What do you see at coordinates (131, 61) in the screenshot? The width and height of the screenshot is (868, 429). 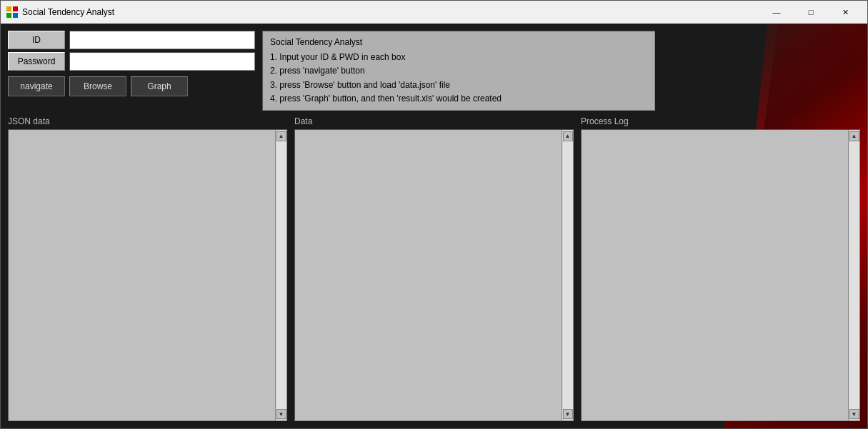 I see `password-row: Password` at bounding box center [131, 61].